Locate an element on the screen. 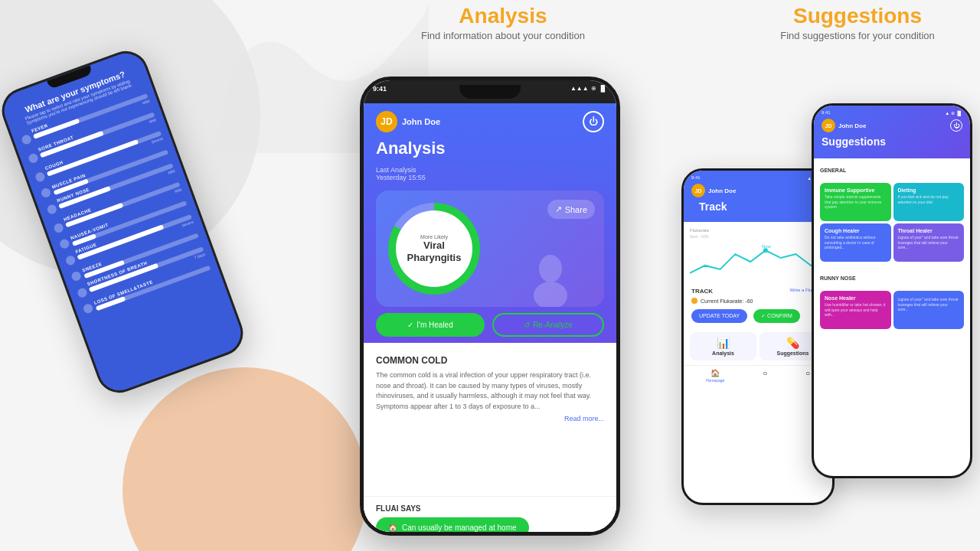  nose-suggestion-card: Lignes of your" and take sore throat loz… is located at coordinates (929, 310).